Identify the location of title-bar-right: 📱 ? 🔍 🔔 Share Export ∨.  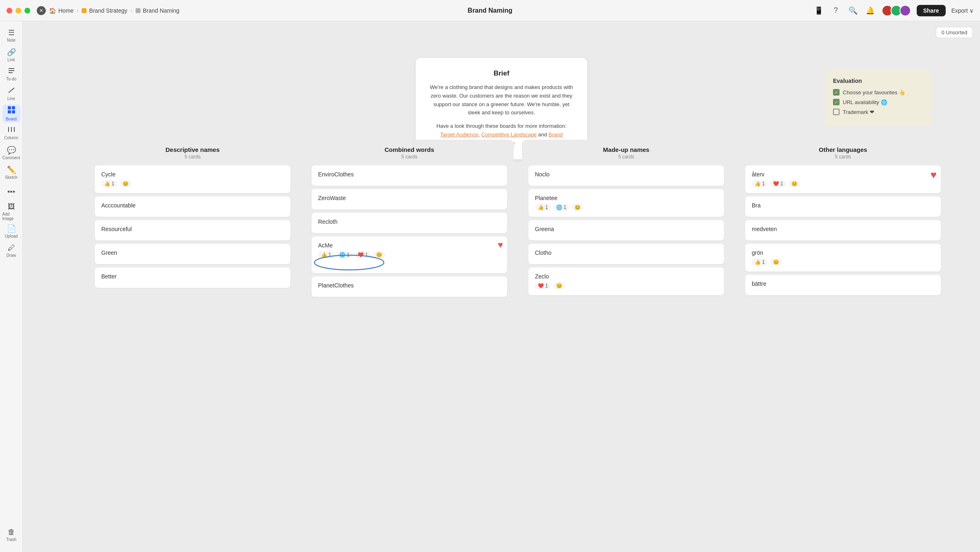
(893, 11).